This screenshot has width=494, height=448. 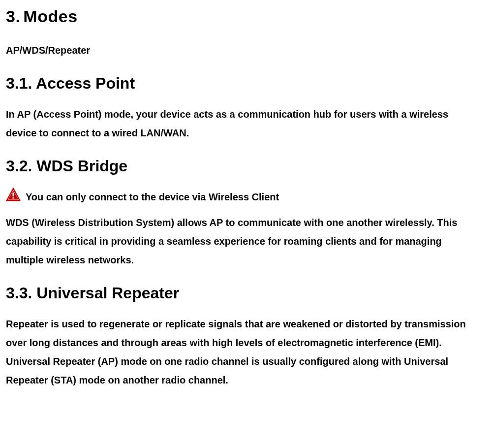 I want to click on page-title-text: Modes, so click(x=50, y=16).